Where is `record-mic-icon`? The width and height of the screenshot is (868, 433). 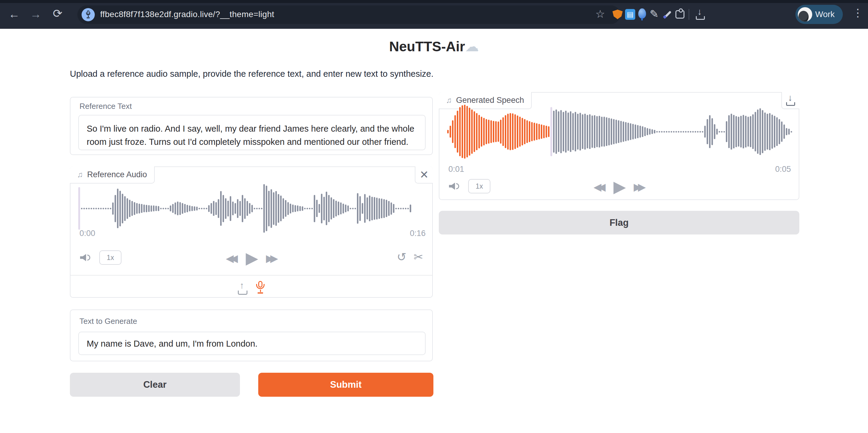
record-mic-icon is located at coordinates (260, 288).